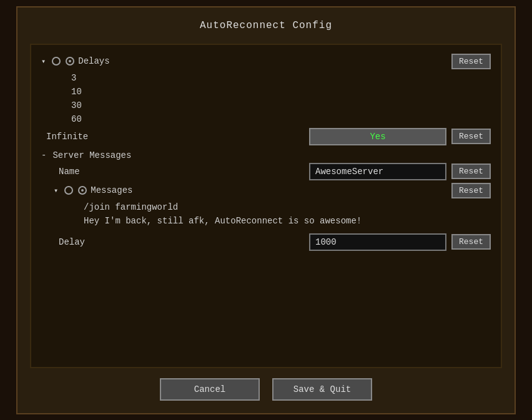 The image size is (532, 420). Describe the element at coordinates (471, 171) in the screenshot. I see `name-reset-button: Reset` at that location.